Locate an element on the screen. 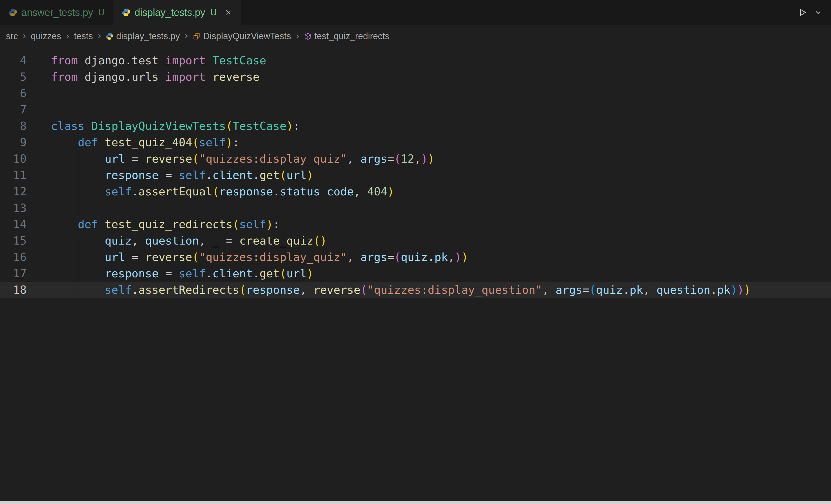  line-number: 12 is located at coordinates (26, 191).